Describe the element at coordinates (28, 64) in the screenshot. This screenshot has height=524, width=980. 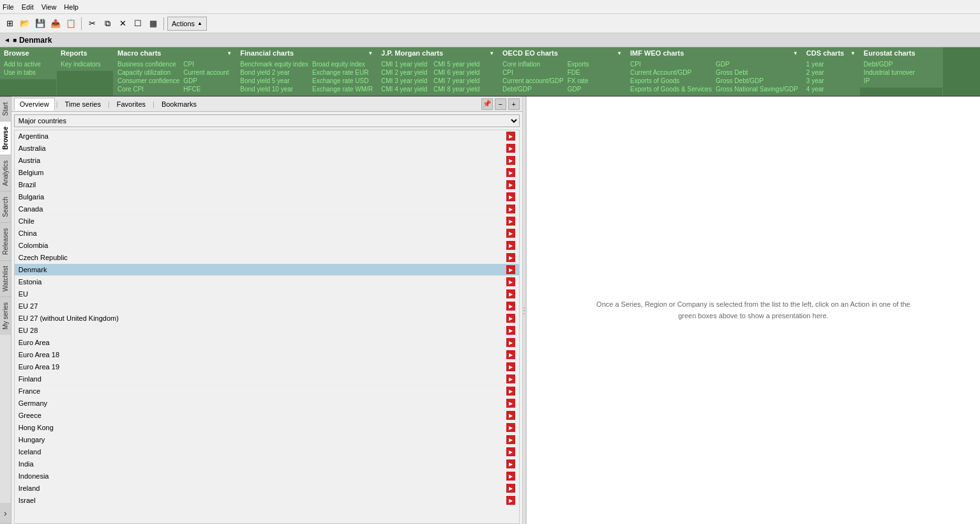
I see `browse-item-add: Add to active` at that location.